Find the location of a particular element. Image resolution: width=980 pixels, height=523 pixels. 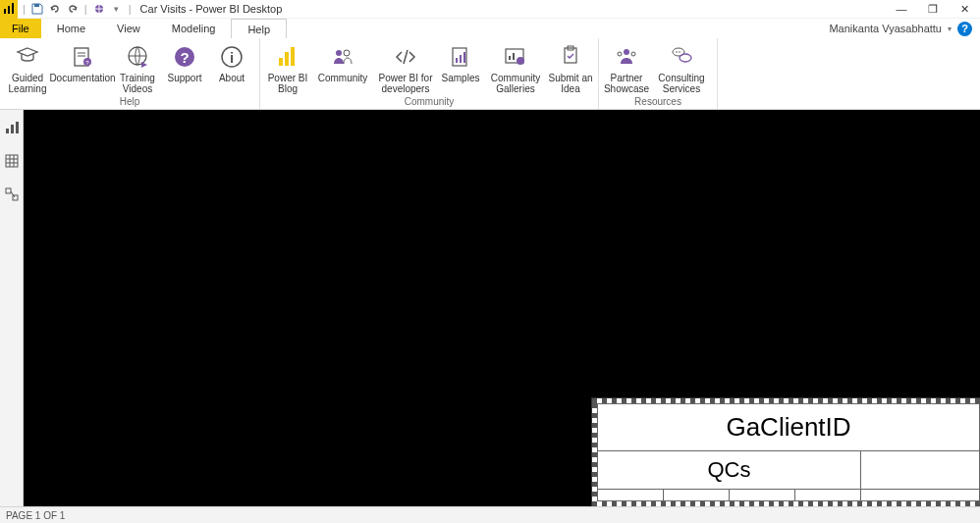

ribbon-group-community: Power BI Blog Community Power BI for dev… is located at coordinates (430, 74).